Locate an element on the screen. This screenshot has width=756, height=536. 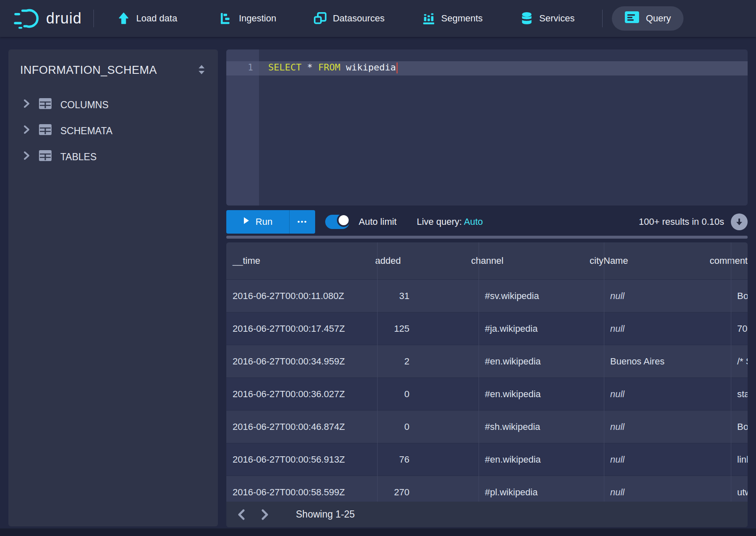
nav-items: Load data Ingestion is located at coordinates (340, 18).